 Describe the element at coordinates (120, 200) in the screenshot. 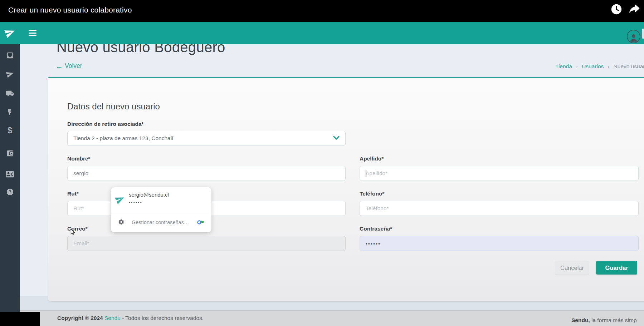

I see `sendu-plane-favicon-icon` at that location.